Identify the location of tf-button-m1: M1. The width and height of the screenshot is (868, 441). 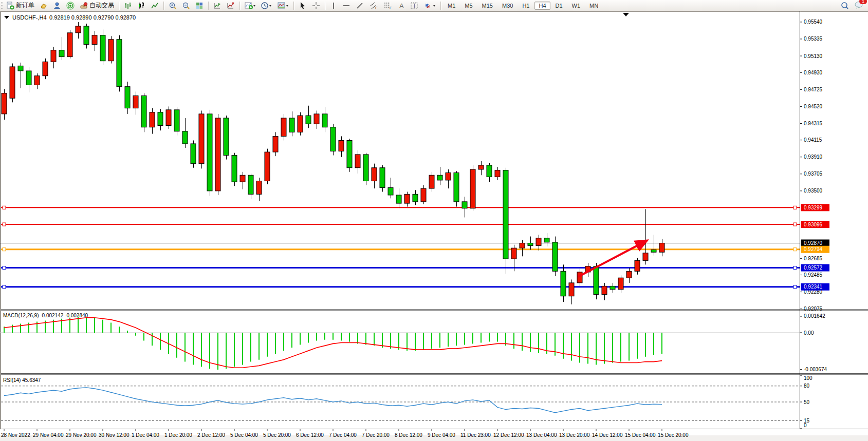
(451, 6).